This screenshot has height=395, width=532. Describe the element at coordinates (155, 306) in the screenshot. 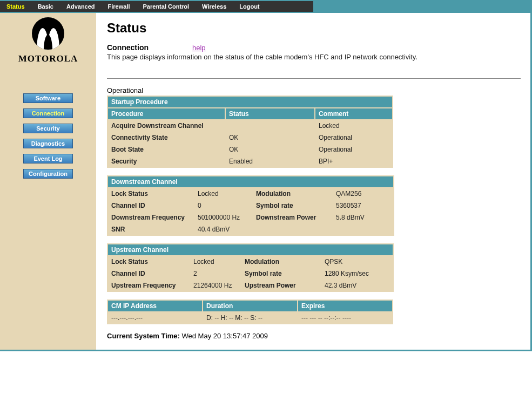

I see `column-header: CM IP Address` at that location.